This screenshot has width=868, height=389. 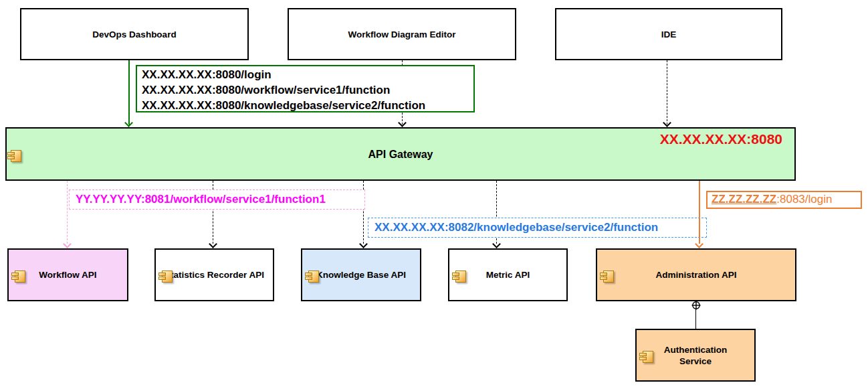 What do you see at coordinates (667, 92) in the screenshot?
I see `connector-ide-to-gateway` at bounding box center [667, 92].